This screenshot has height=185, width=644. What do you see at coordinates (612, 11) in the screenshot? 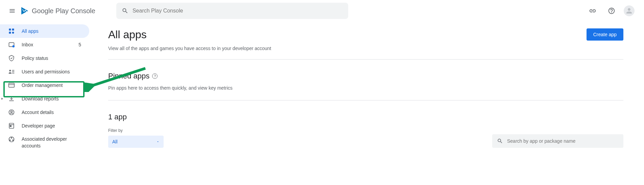
I see `help-icon` at bounding box center [612, 11].